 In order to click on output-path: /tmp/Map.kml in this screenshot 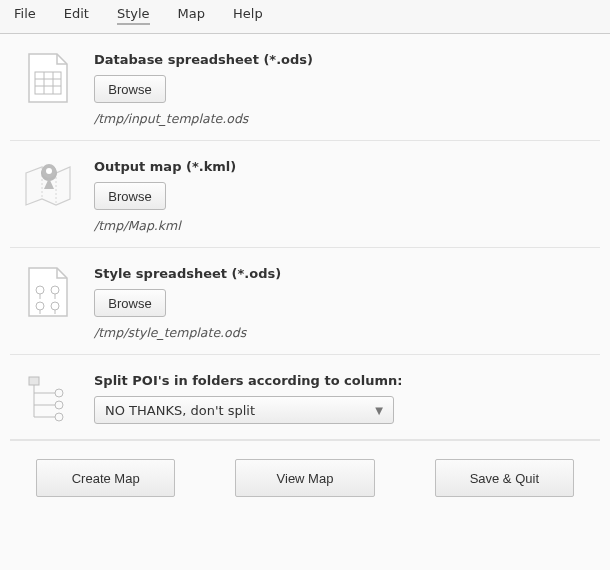, I will do `click(342, 226)`.